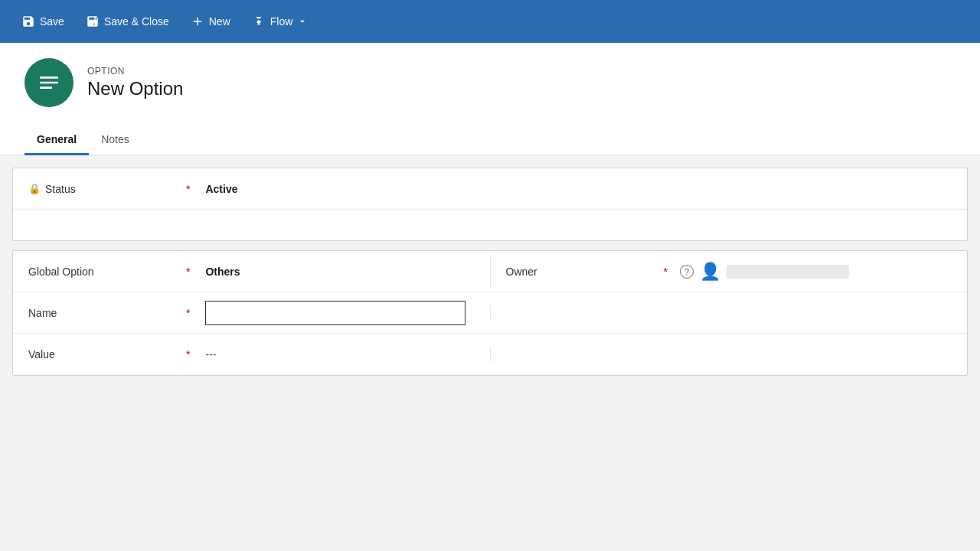 Image resolution: width=980 pixels, height=551 pixels. What do you see at coordinates (490, 140) in the screenshot?
I see `tabs: General Notes` at bounding box center [490, 140].